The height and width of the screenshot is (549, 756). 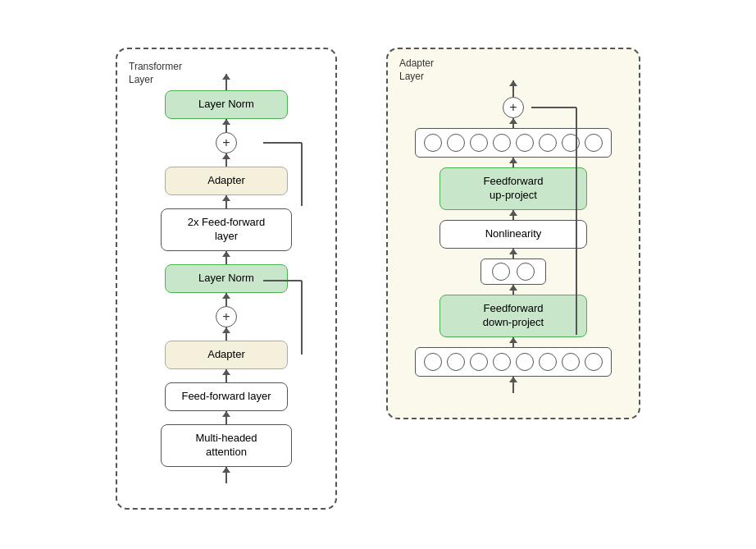 What do you see at coordinates (513, 89) in the screenshot?
I see `right-arrow-out` at bounding box center [513, 89].